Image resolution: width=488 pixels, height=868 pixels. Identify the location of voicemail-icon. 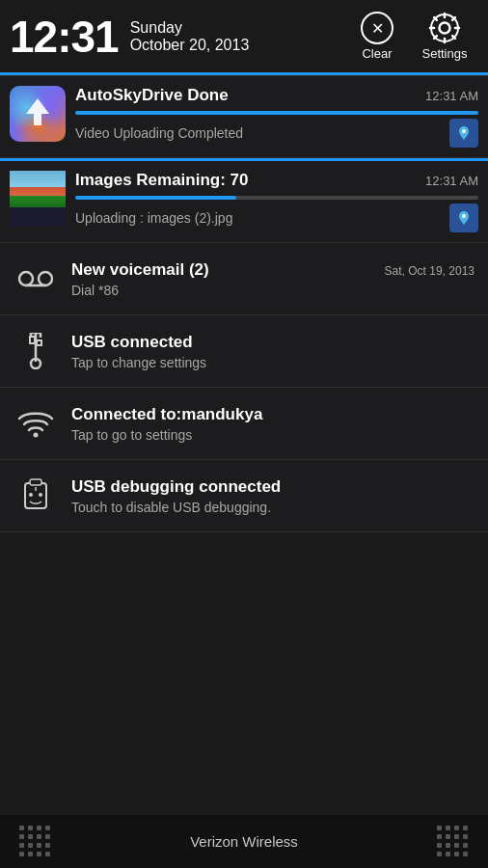
(36, 279).